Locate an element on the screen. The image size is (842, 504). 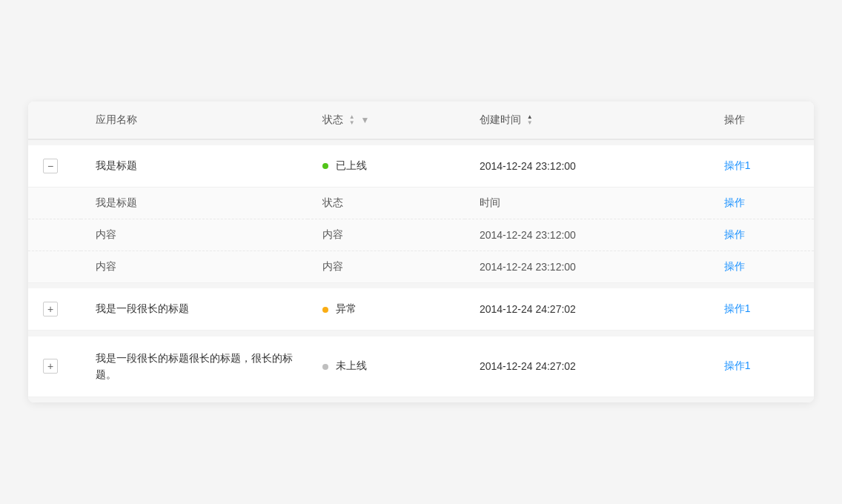
table-row: − 我是标题 已上线 2014-12-24 23:12:00 操作1 is located at coordinates (421, 166).